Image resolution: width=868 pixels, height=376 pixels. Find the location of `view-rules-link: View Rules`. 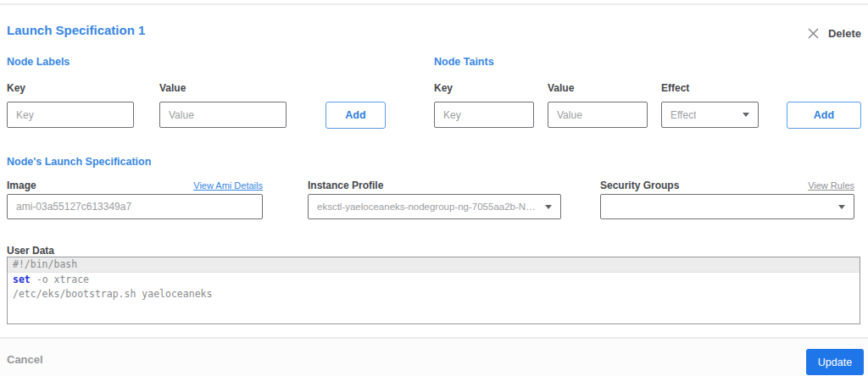

view-rules-link: View Rules is located at coordinates (831, 185).